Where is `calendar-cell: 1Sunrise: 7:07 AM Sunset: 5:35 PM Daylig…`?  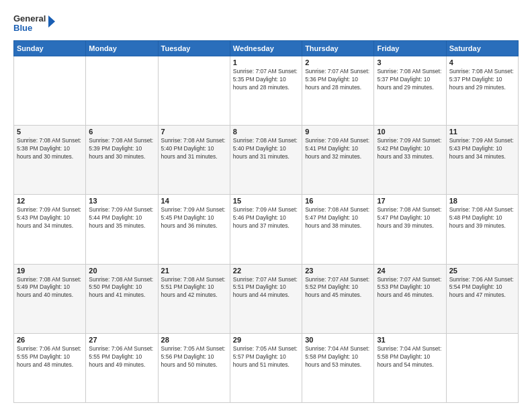
calendar-cell: 1Sunrise: 7:07 AM Sunset: 5:35 PM Daylig… is located at coordinates (266, 91).